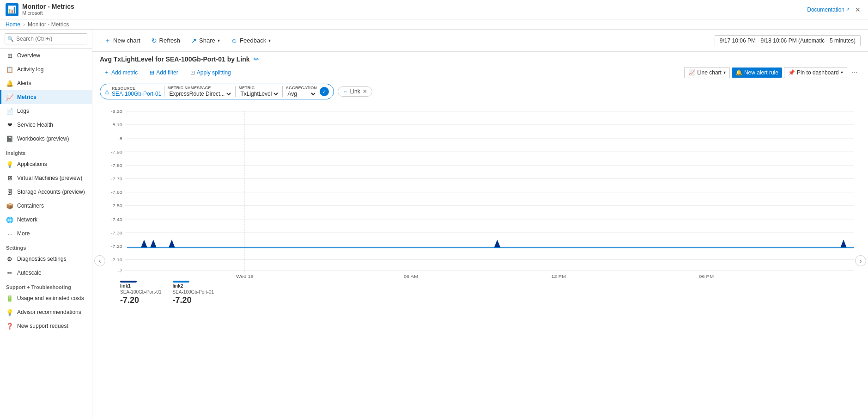 This screenshot has width=868, height=418. Describe the element at coordinates (10, 234) in the screenshot. I see `more-icon: ···` at that location.